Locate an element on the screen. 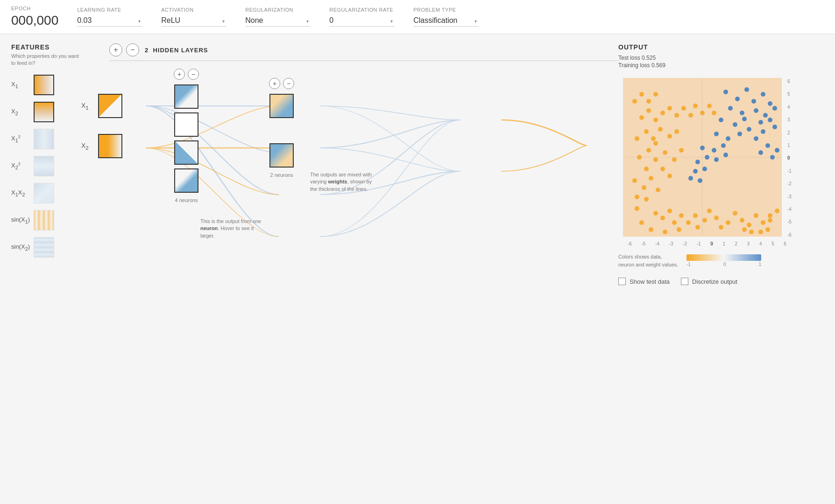  layer2-neuron2 is located at coordinates (282, 155).